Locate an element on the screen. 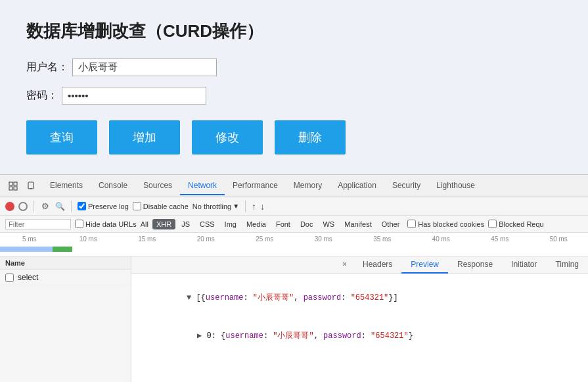  filter-tag-img: Img is located at coordinates (231, 224).